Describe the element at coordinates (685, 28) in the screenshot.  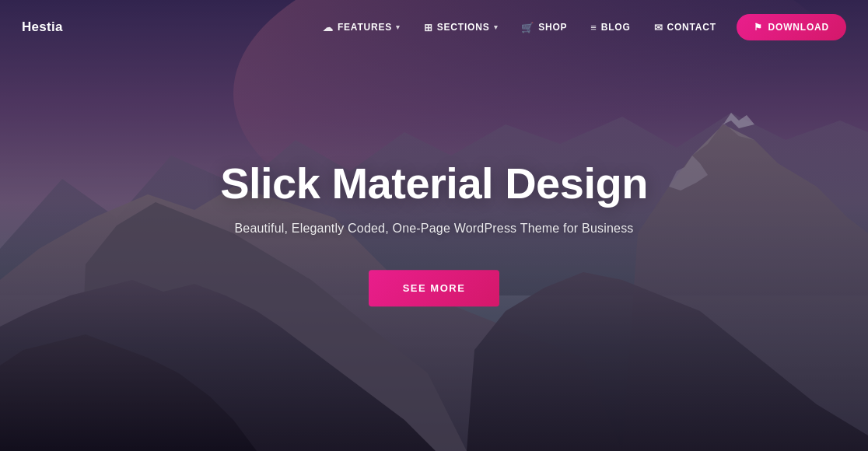
I see `nav-item-contact: ✉ CONTACT` at that location.